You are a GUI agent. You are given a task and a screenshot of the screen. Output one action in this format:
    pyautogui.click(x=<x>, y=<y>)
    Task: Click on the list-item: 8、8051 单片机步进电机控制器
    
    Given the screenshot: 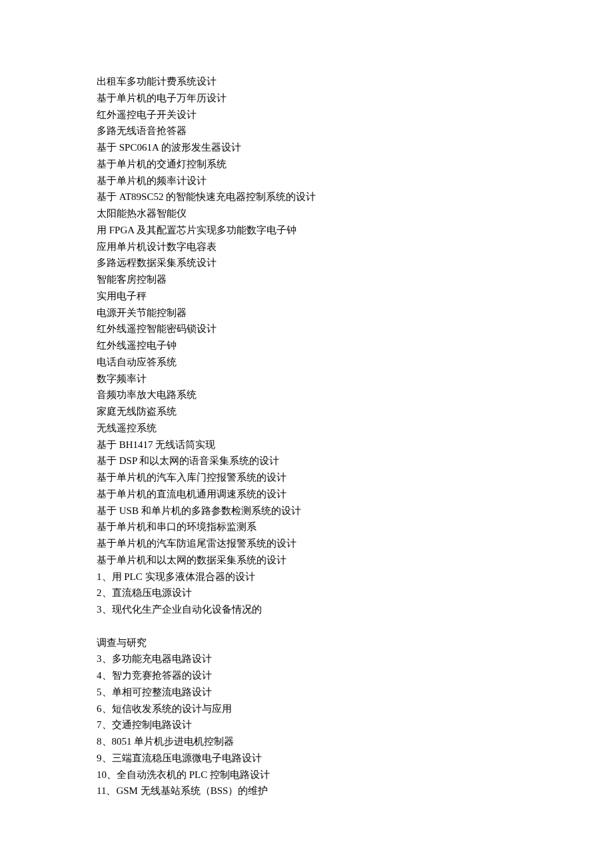 What is the action you would take?
    pyautogui.click(x=310, y=741)
    